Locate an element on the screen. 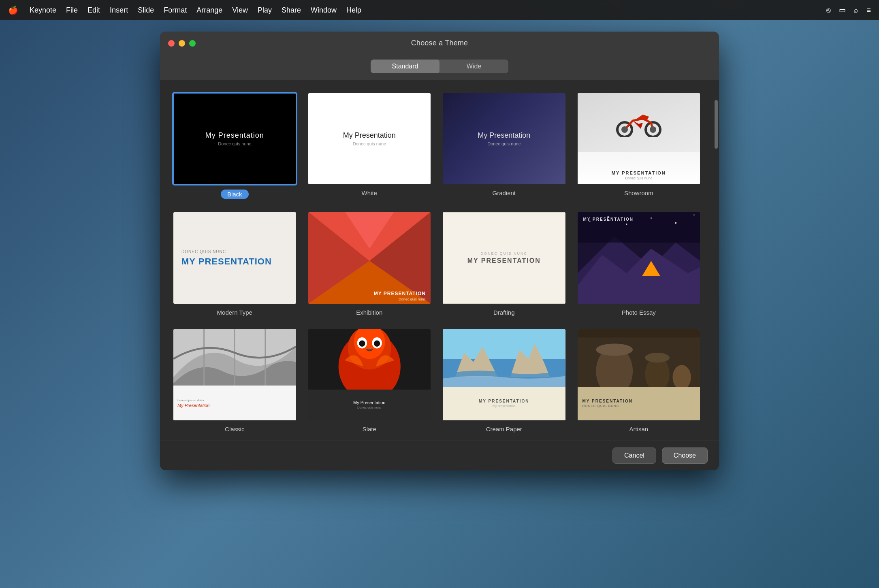 The image size is (879, 588). creampaper-subtitle: my presentation is located at coordinates (504, 406).